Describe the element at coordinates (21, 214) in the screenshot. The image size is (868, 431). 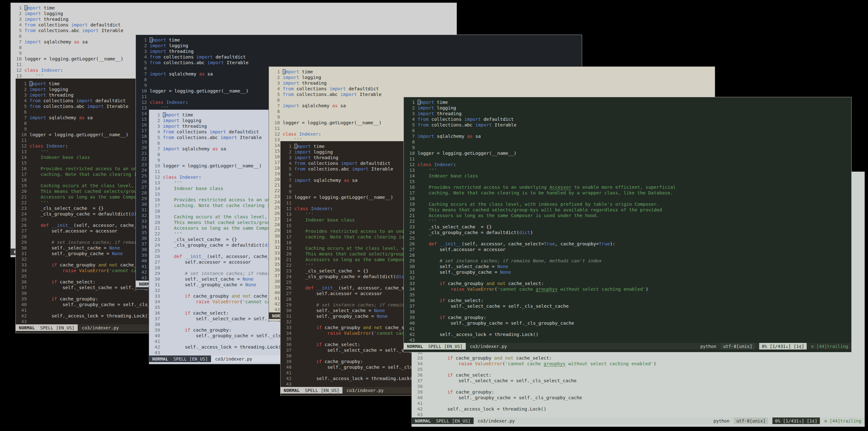
I see `line-number: 24` at that location.